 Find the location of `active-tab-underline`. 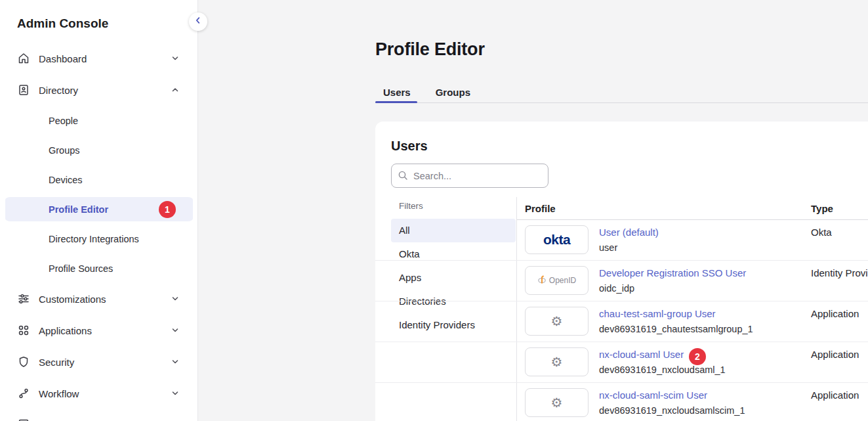

active-tab-underline is located at coordinates (396, 102).